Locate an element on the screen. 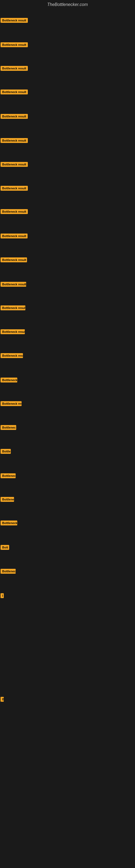  bottleneck-badge-1: Bottleneck result is located at coordinates (14, 20).